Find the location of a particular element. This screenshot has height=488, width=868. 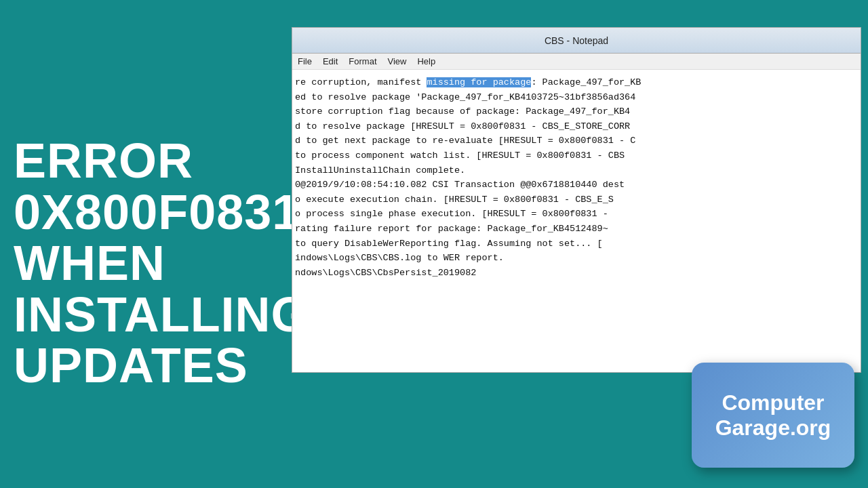

log-line-5: to process component watch list. [HRESUL… is located at coordinates (576, 156).